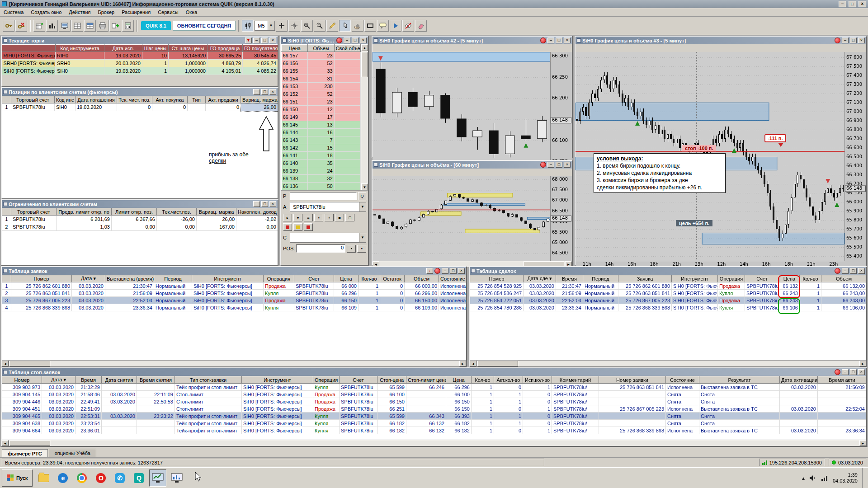 Image resolution: width=868 pixels, height=488 pixels. What do you see at coordinates (321, 63) in the screenshot?
I see `ask-row: 66 15652` at bounding box center [321, 63].